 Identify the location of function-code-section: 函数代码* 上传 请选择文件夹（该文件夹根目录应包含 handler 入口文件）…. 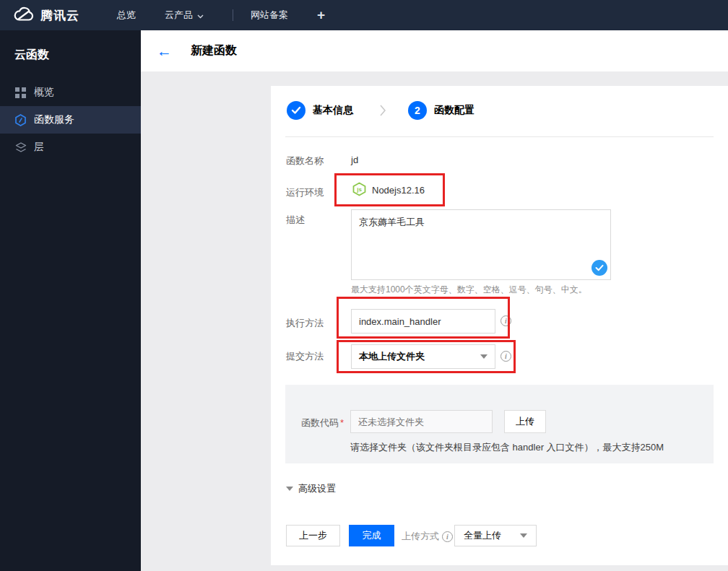
(500, 424).